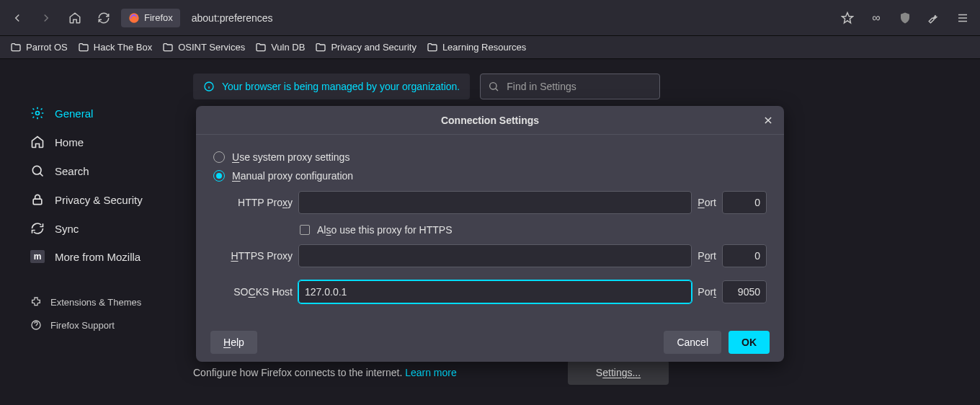  I want to click on mask-icon: ∞, so click(876, 18).